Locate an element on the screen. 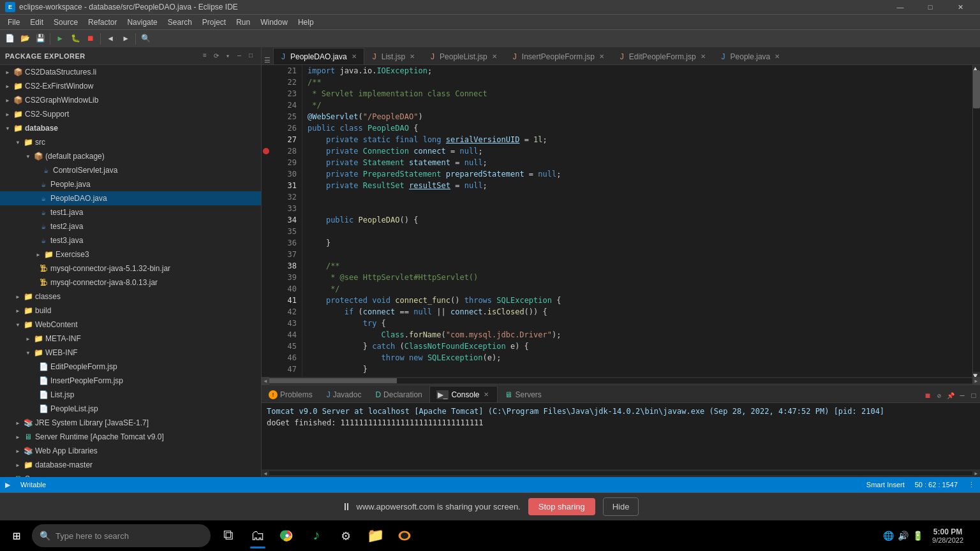 This screenshot has height=551, width=980. tab-peoplelist: J PeopleList.jsp ✕ is located at coordinates (463, 56).